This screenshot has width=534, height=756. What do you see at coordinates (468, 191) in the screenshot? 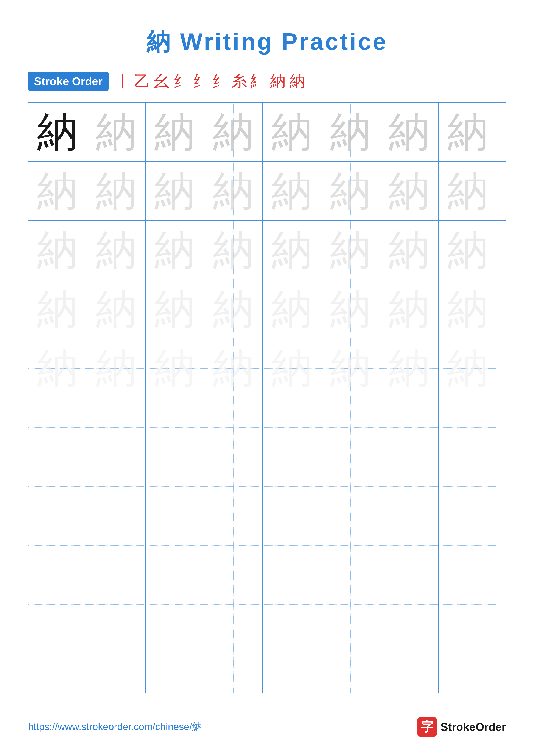
I see `grid-cell-2-8: 納` at bounding box center [468, 191].